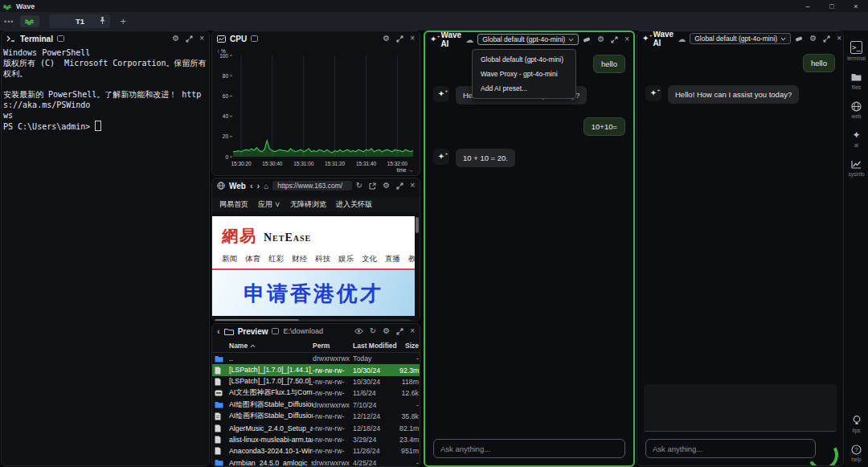 This screenshot has width=868, height=467. What do you see at coordinates (370, 259) in the screenshot?
I see `site-nav-link: 文化` at bounding box center [370, 259].